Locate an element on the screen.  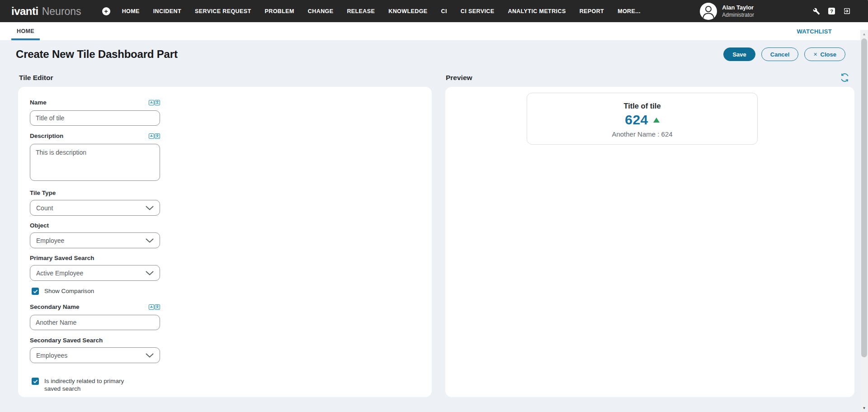
nav-item-more: MORE... is located at coordinates (629, 11).